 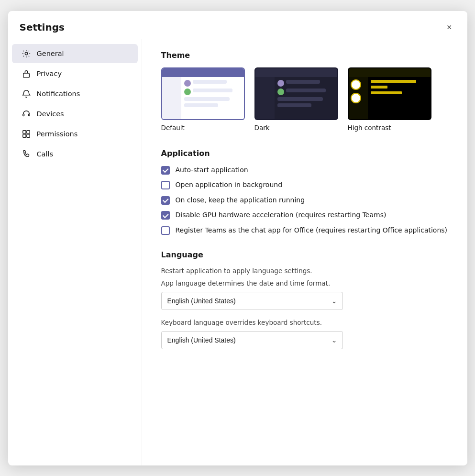 I want to click on application-section: Application Auto-start application Open …, so click(x=305, y=192).